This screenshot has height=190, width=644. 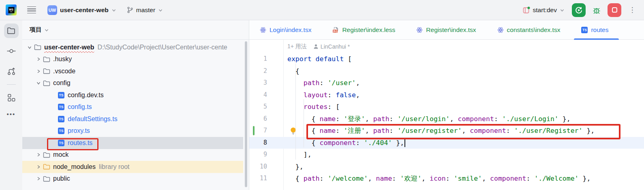 What do you see at coordinates (62, 83) in the screenshot?
I see `tree-item-label: config` at bounding box center [62, 83].